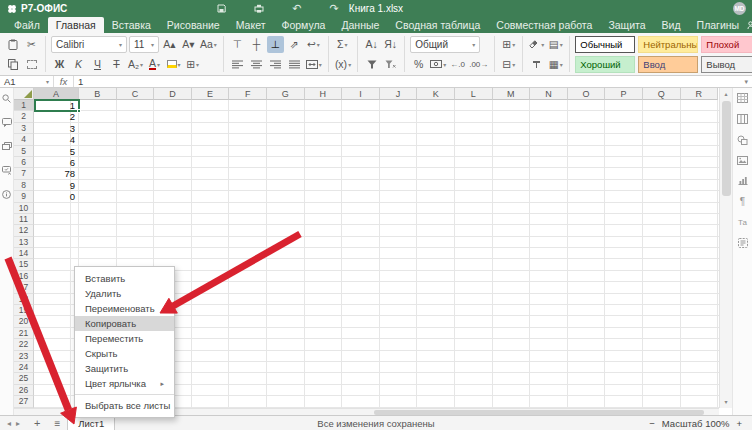  What do you see at coordinates (256, 64) in the screenshot?
I see `align-center-button` at bounding box center [256, 64].